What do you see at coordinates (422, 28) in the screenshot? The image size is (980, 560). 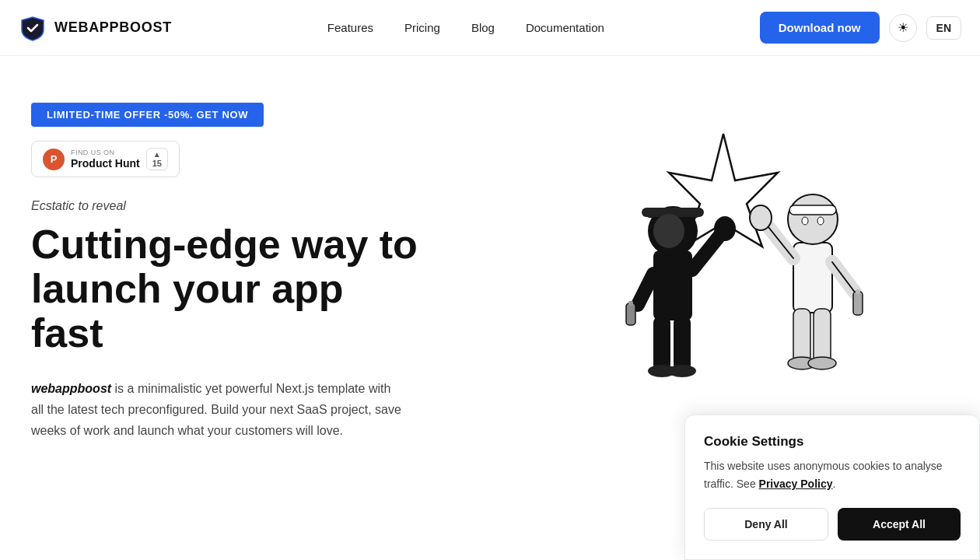 I see `nav-pricing: Pricing` at bounding box center [422, 28].